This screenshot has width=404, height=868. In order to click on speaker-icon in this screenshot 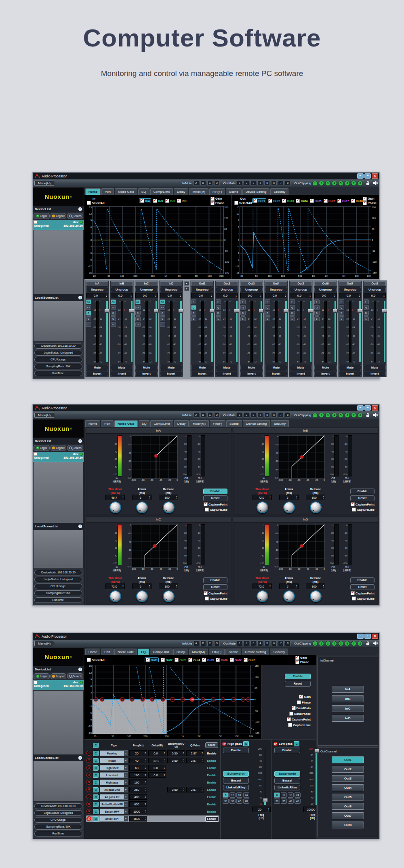, I will do `click(375, 643)`.